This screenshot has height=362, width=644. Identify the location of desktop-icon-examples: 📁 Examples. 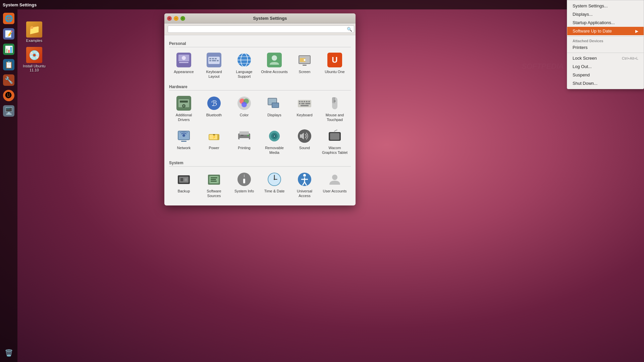
(34, 32).